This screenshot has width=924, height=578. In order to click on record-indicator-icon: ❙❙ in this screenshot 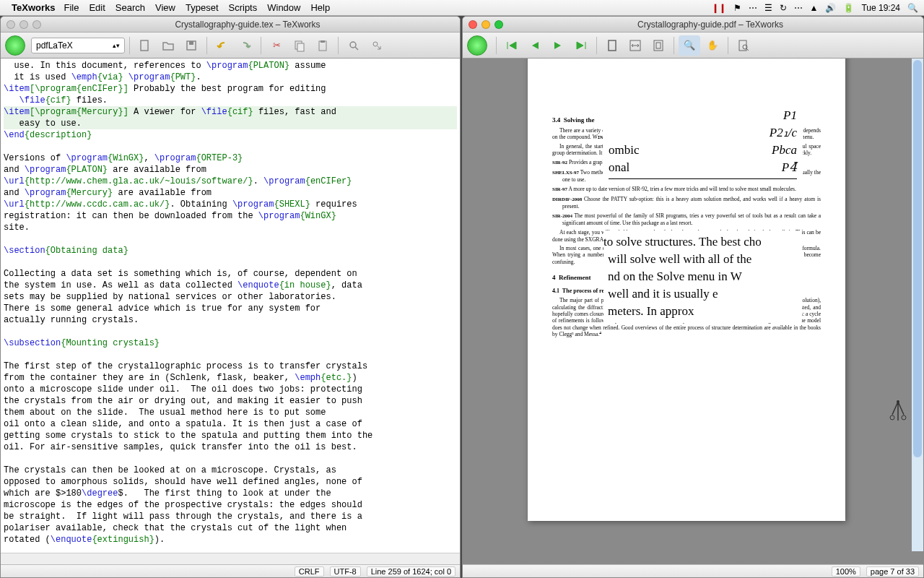, I will do `click(719, 8)`.